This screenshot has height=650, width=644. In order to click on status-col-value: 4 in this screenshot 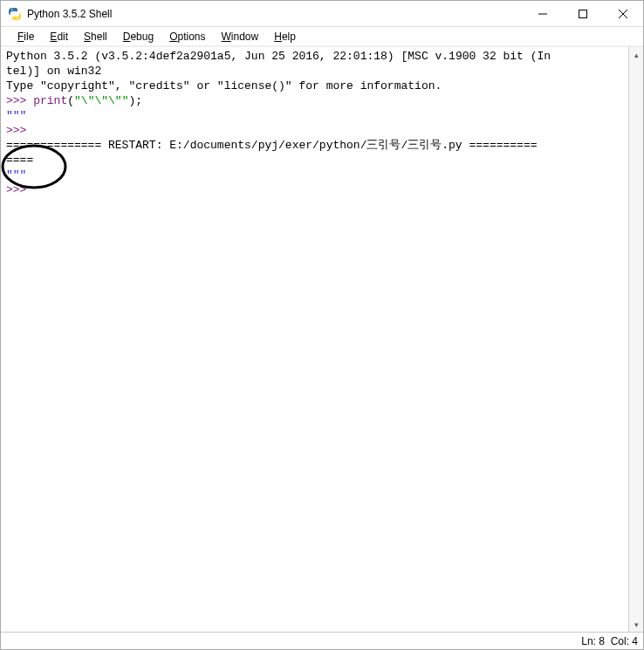, I will do `click(635, 641)`.